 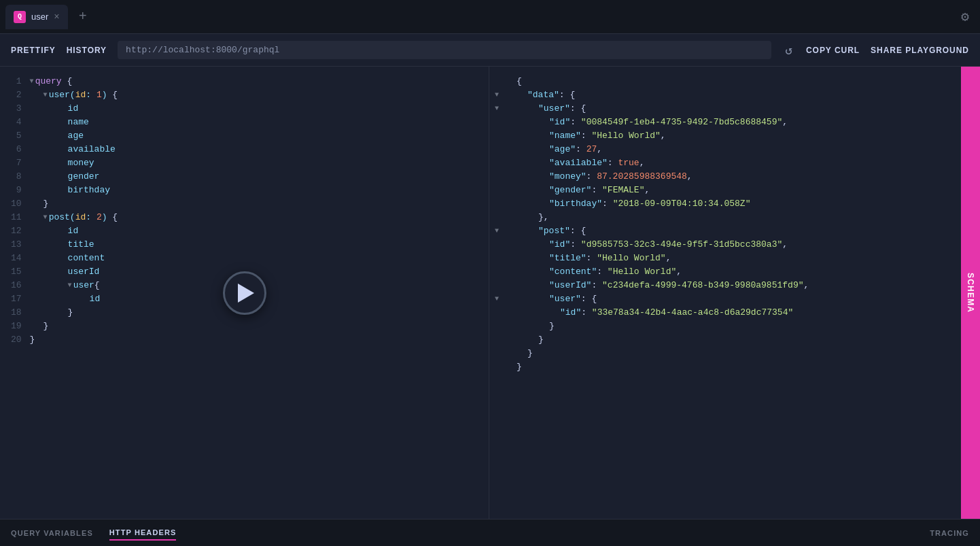 What do you see at coordinates (497, 292) in the screenshot?
I see `result-arrows: ▼ ▼ ▼ ▼` at bounding box center [497, 292].